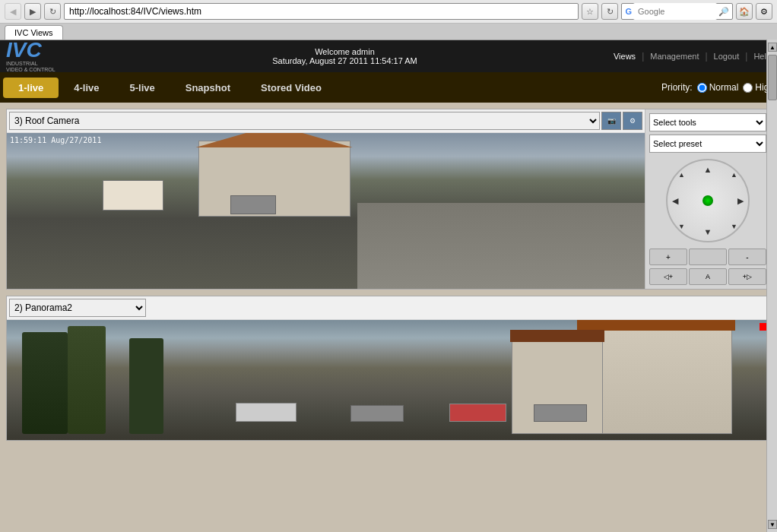  Describe the element at coordinates (772, 286) in the screenshot. I see `scrollbar-track: ▲ ▼` at that location.